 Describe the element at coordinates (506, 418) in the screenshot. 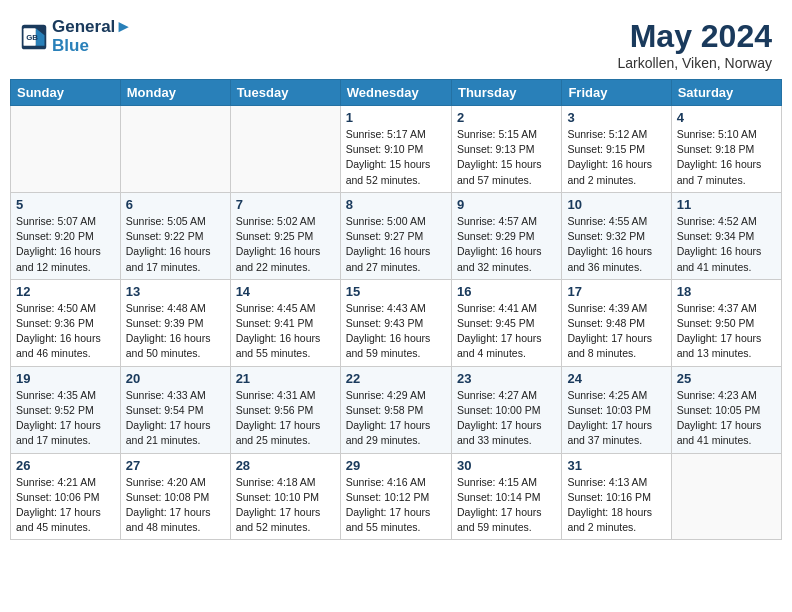

I see `day-info: Sunrise: 4:27 AMSunset: 10:00 PMDaylight…` at that location.